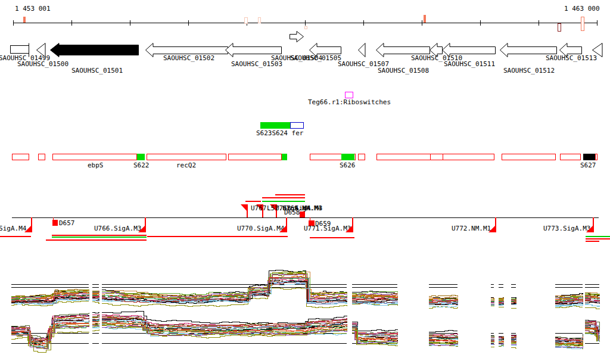 The height and width of the screenshot is (364, 610). What do you see at coordinates (582, 8) in the screenshot?
I see `ruler-end-coordinate: 1 463 000` at bounding box center [582, 8].